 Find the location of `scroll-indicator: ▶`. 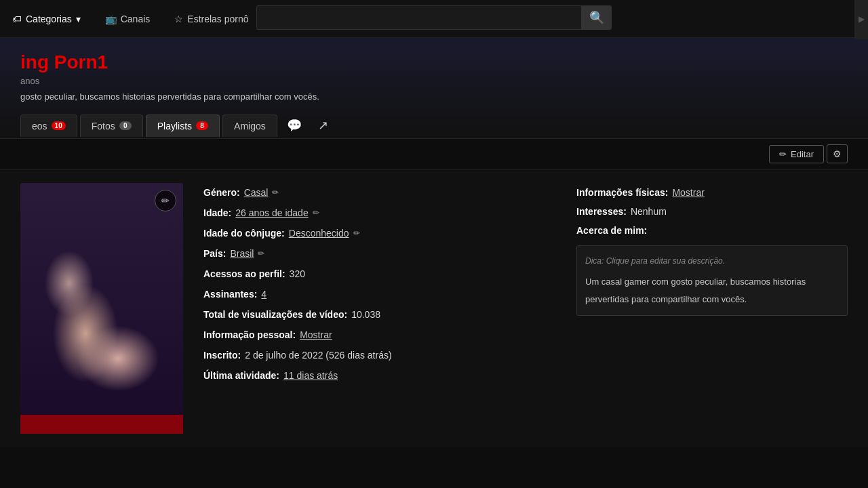

scroll-indicator: ▶ is located at coordinates (861, 20).